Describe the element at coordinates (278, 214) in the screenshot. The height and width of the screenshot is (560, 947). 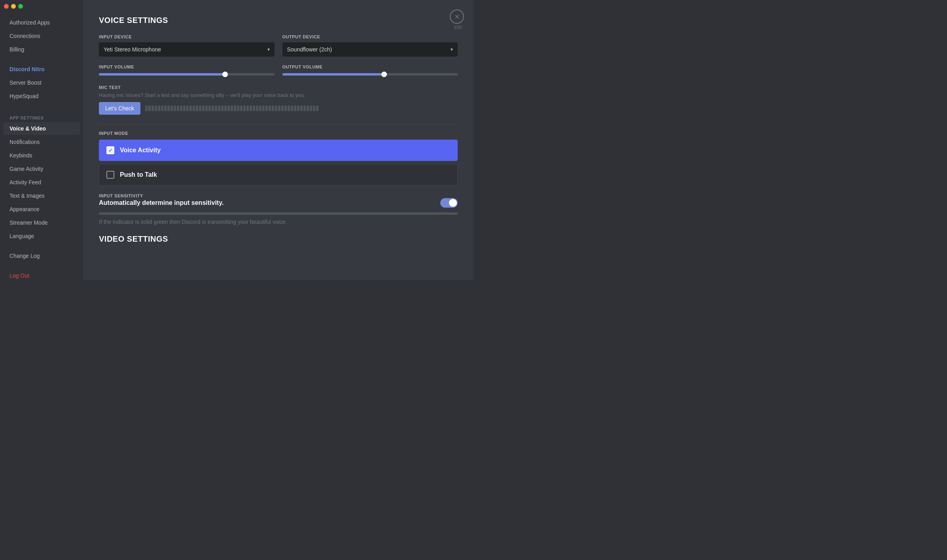
I see `sensitivity-slider-track` at that location.